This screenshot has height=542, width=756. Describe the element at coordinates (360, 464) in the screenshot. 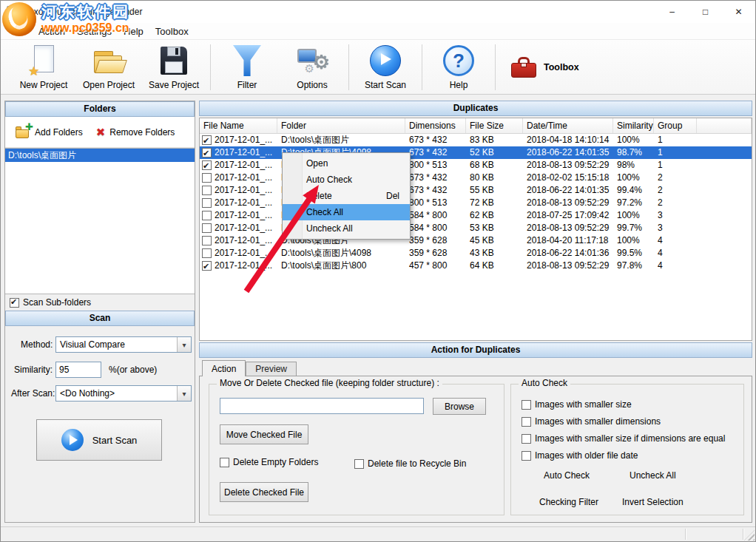

I see `delete-to-recycle-checkbox` at that location.